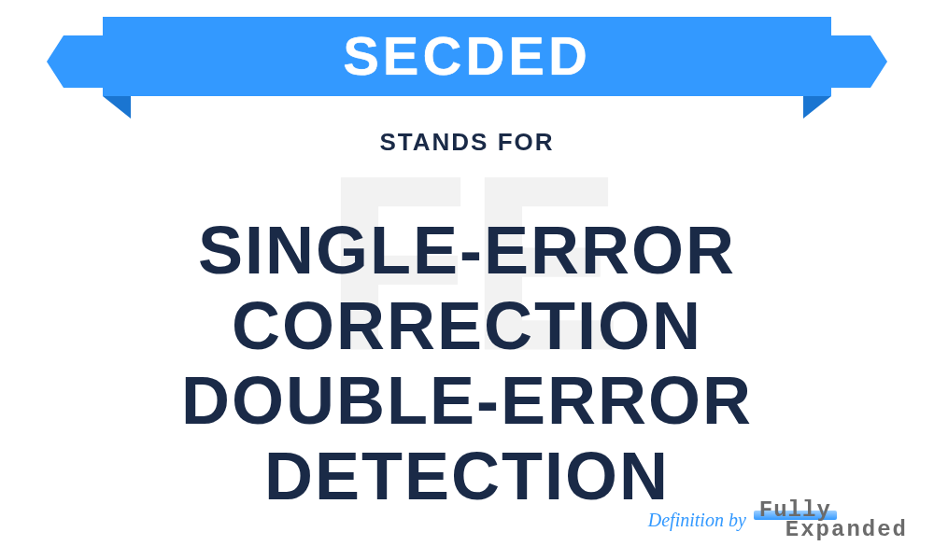 This screenshot has width=934, height=560. What do you see at coordinates (467, 142) in the screenshot?
I see `stands-for-label: STANDS FOR` at bounding box center [467, 142].